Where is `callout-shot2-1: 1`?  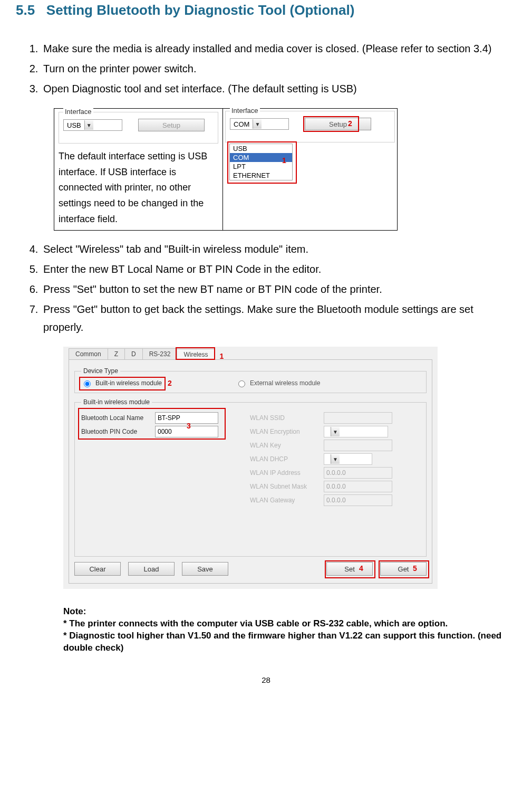 callout-shot2-1: 1 is located at coordinates (221, 356).